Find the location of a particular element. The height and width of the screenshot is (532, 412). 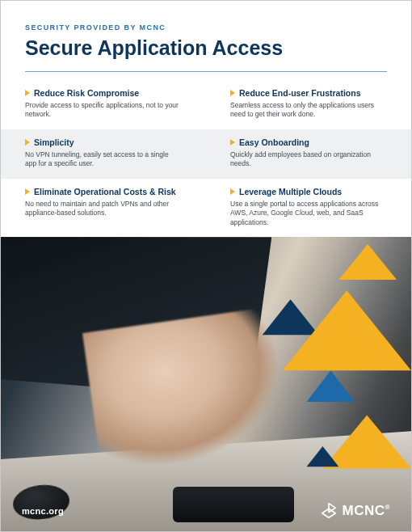

feature-item: Eliminate Operational Costs & Risk No ne… is located at coordinates (103, 208).